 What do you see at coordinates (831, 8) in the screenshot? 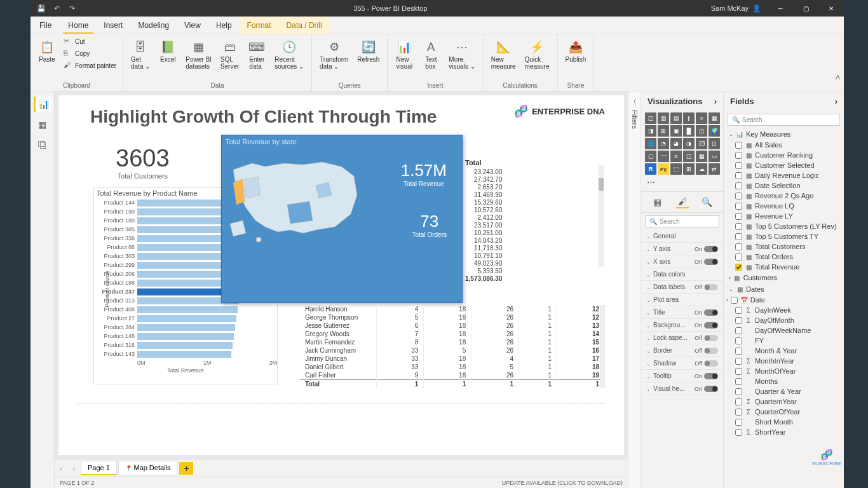
I see `close-button: ✕` at bounding box center [831, 8].